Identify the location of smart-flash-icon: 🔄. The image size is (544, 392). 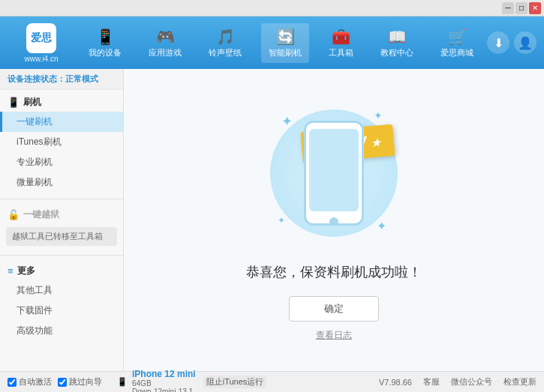
(285, 37).